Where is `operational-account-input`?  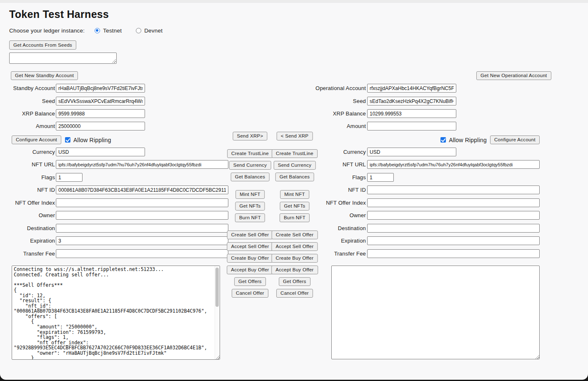 operational-account-input is located at coordinates (412, 88).